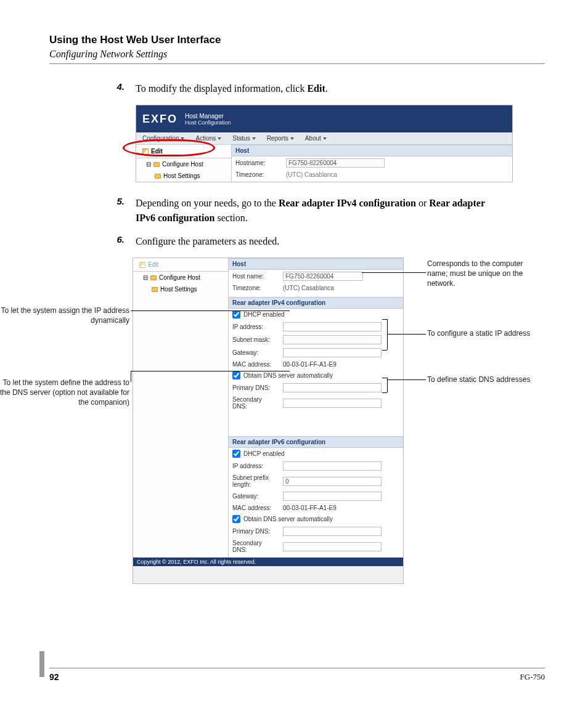 The height and width of the screenshot is (714, 588). I want to click on divider-top, so click(297, 64).